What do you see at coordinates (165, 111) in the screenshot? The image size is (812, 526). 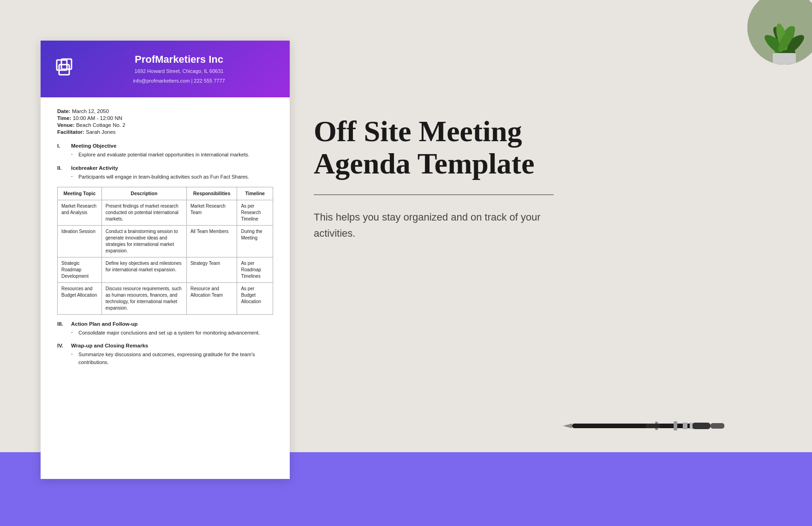 I see `meta-date: Date: March 12, 2050` at bounding box center [165, 111].